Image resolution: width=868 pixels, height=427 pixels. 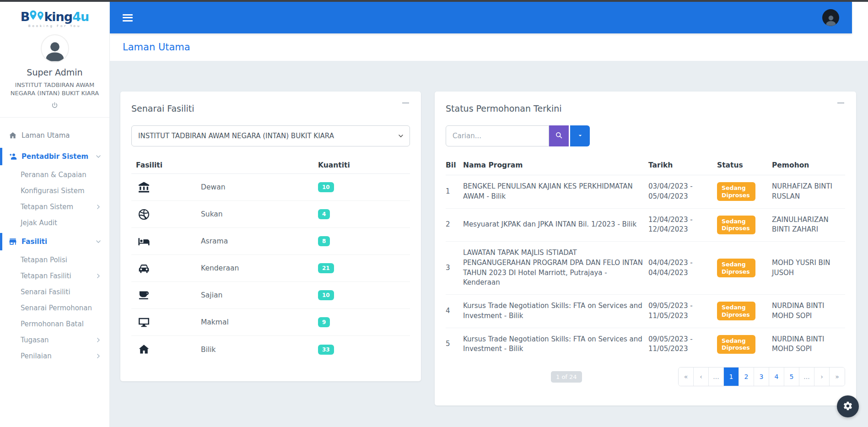 I want to click on sidebar-item-konfigurasi-sistem: Konfigurasi Sistem, so click(x=55, y=191).